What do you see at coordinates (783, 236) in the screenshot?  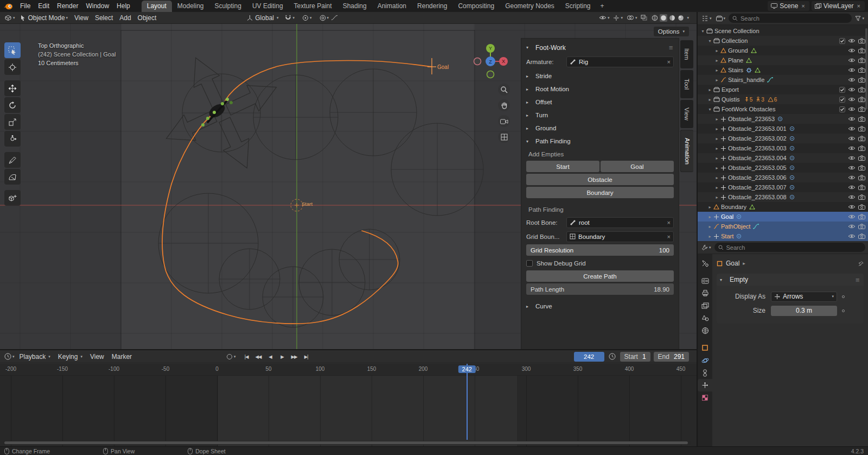 I see `outliner-row-start: ▸Start` at bounding box center [783, 236].